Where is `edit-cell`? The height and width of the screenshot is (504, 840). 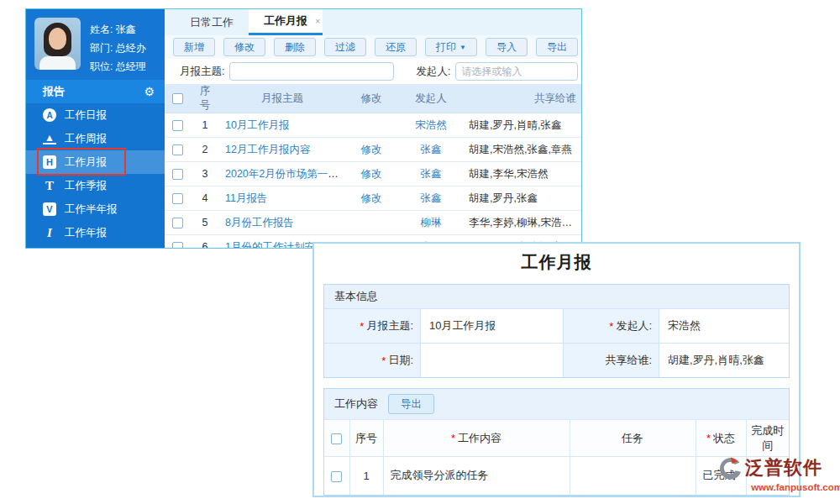 edit-cell is located at coordinates (371, 223).